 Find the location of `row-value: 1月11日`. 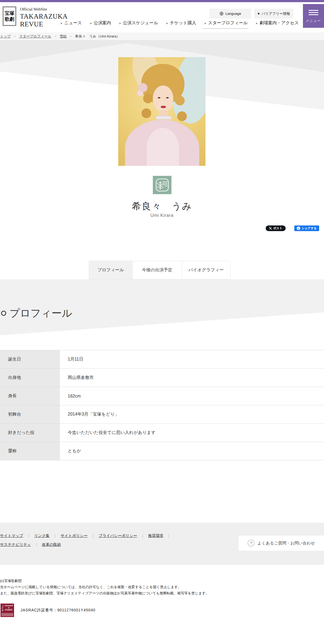

row-value: 1月11日 is located at coordinates (192, 359).